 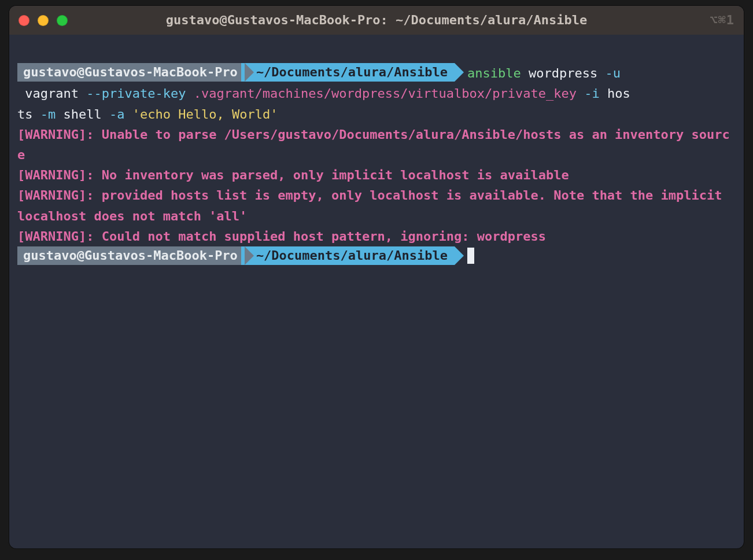 I want to click on prompt-line-2: gustavo@Gustavos-MacBook-Pro~/Documents/…, so click(x=376, y=257).